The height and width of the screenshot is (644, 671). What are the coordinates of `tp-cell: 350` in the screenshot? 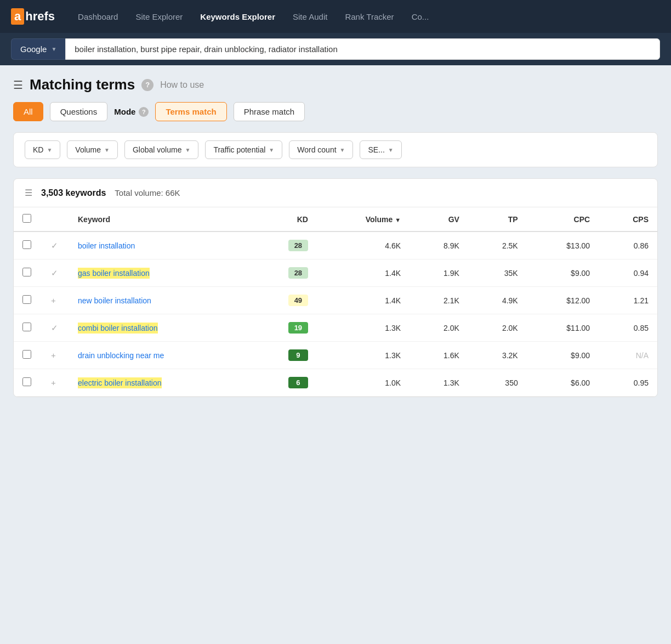 It's located at (498, 383).